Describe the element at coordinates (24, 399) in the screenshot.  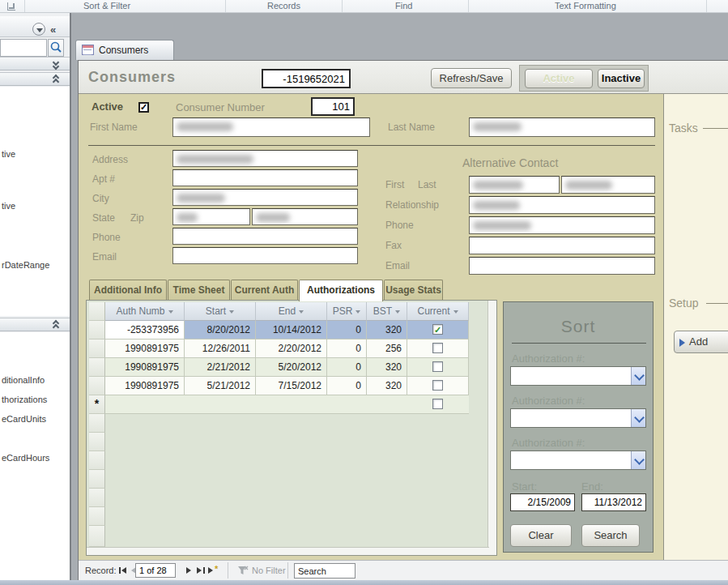
I see `nav-item: thorizations` at that location.